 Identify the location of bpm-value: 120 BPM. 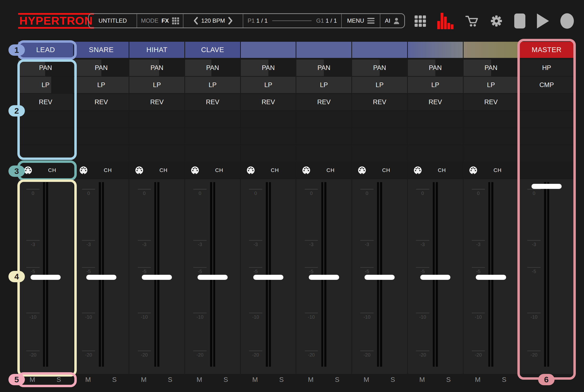
(213, 20).